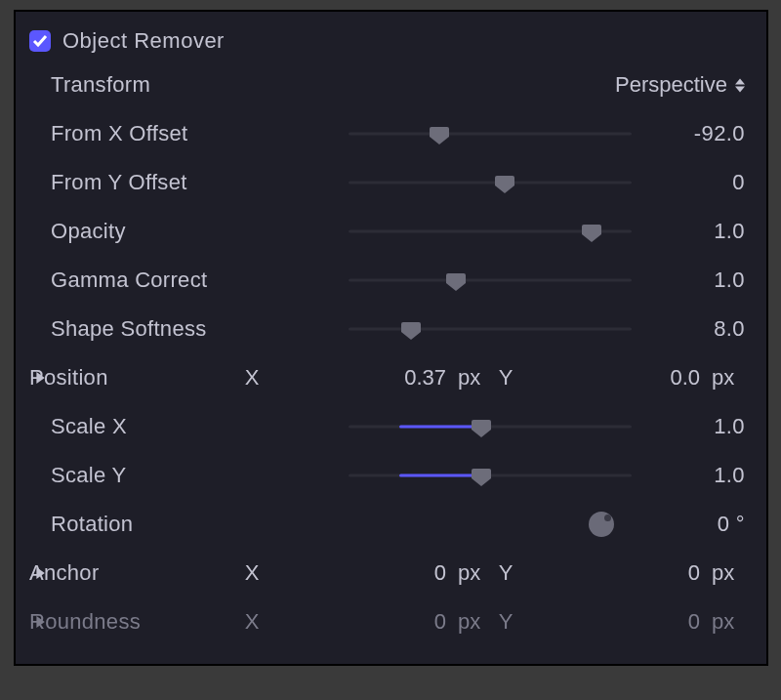  What do you see at coordinates (252, 573) in the screenshot?
I see `anchor-x-axis: X` at bounding box center [252, 573].